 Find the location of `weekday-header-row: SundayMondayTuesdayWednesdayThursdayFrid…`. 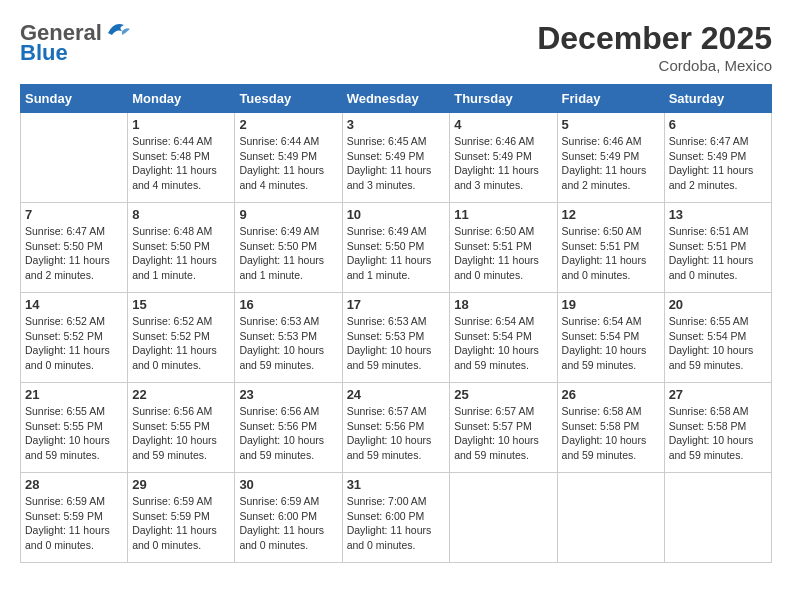

weekday-header-row: SundayMondayTuesdayWednesdayThursdayFrid… is located at coordinates (396, 99).